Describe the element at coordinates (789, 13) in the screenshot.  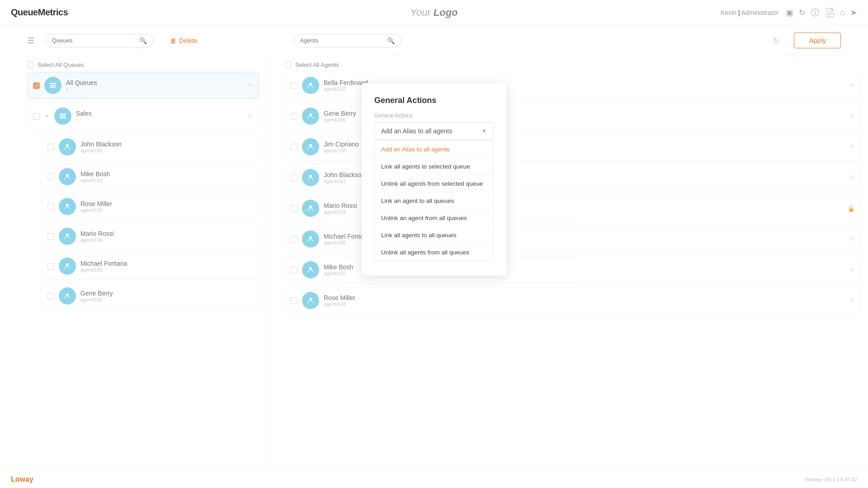
I see `header-right: Kevin | Administrator ▣ ↻ ⓘ 📄 ⌂ ➤` at that location.